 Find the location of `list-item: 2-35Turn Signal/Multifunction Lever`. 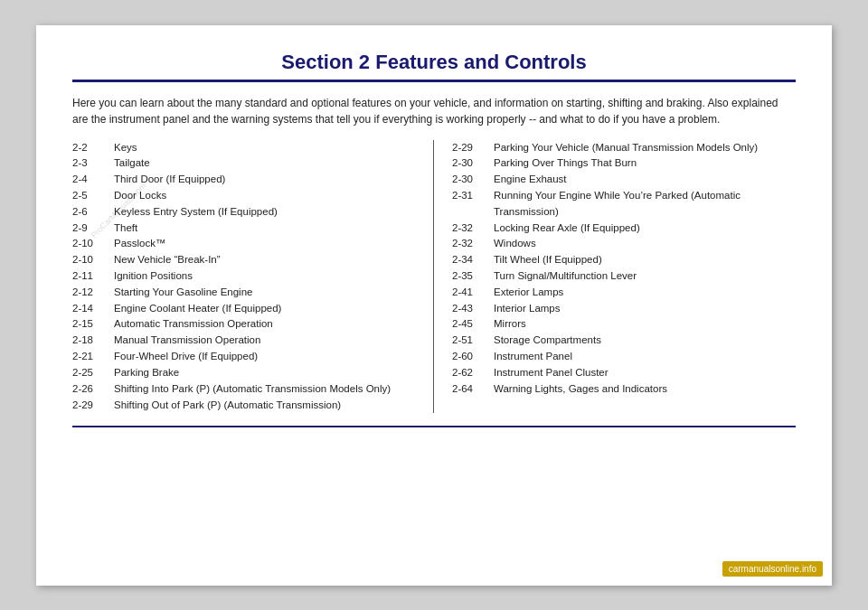

list-item: 2-35Turn Signal/Multifunction Lever is located at coordinates (624, 277).